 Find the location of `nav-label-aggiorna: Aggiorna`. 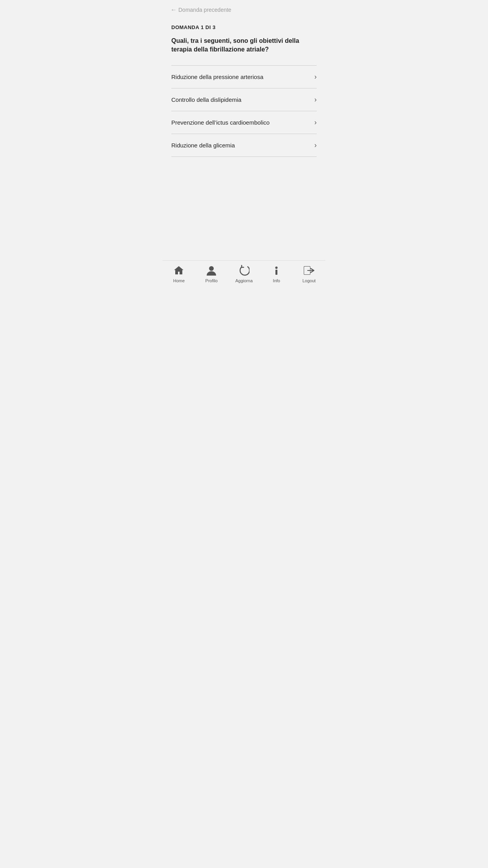

nav-label-aggiorna: Aggiorna is located at coordinates (244, 281).